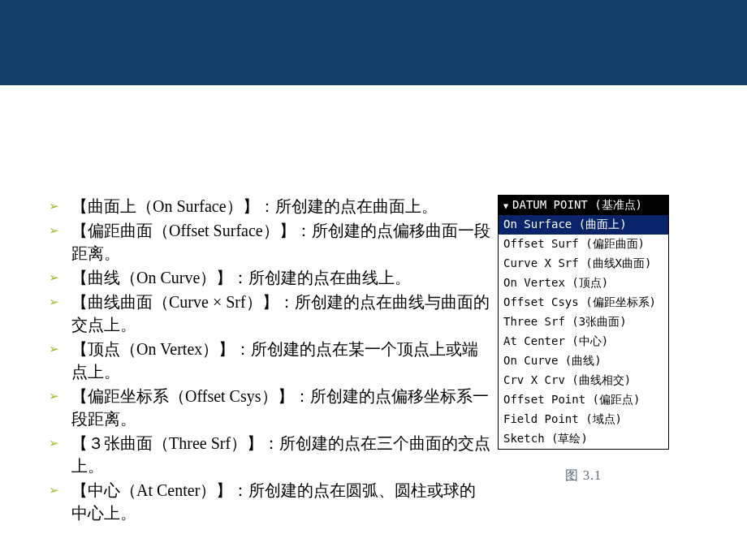 The width and height of the screenshot is (747, 560). What do you see at coordinates (583, 381) in the screenshot?
I see `panel-row: Crv X Crv (曲线相交)` at bounding box center [583, 381].